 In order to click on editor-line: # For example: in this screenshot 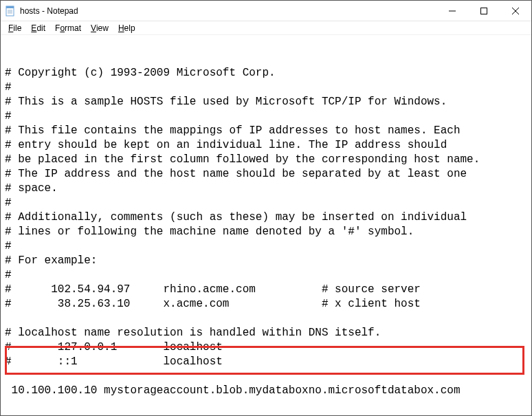, I will do `click(266, 261)`.